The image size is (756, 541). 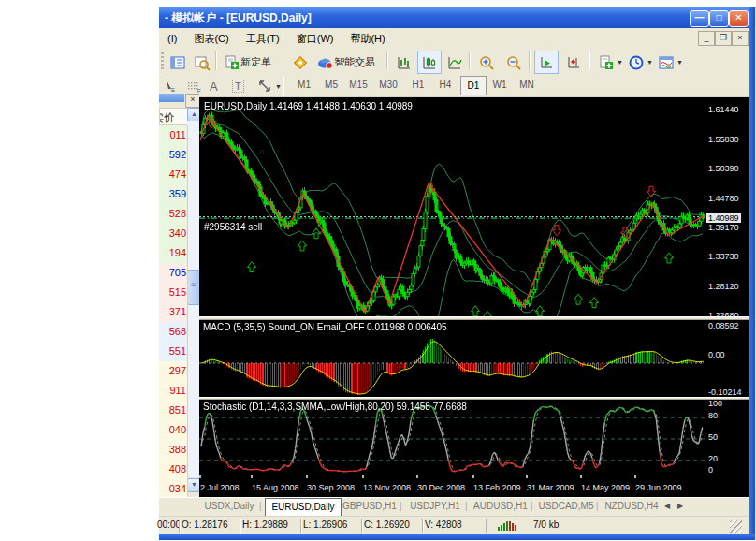 I want to click on child-close-button: ×, so click(x=740, y=38).